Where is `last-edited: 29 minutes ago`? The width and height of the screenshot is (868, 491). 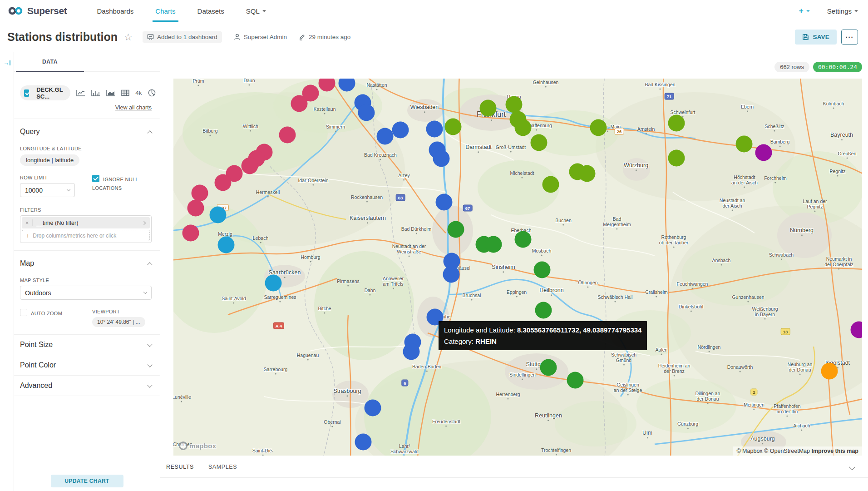 last-edited: 29 minutes ago is located at coordinates (325, 37).